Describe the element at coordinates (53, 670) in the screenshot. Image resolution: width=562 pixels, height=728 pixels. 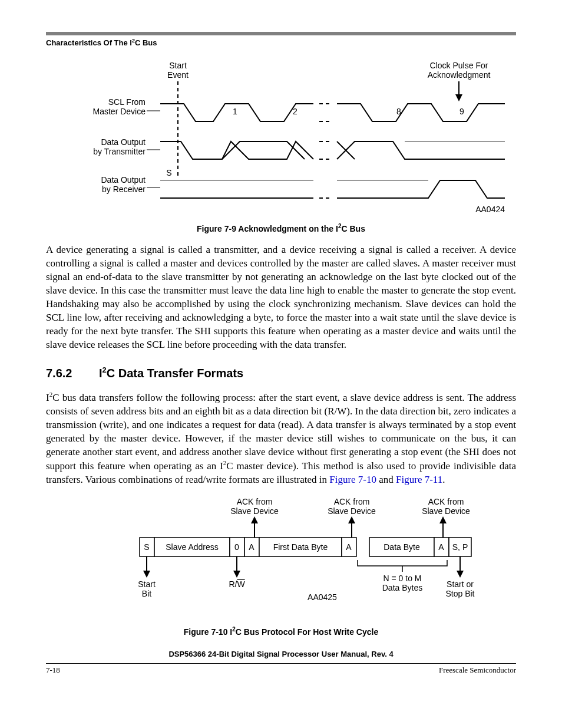
I see `page-number: 7-18` at that location.